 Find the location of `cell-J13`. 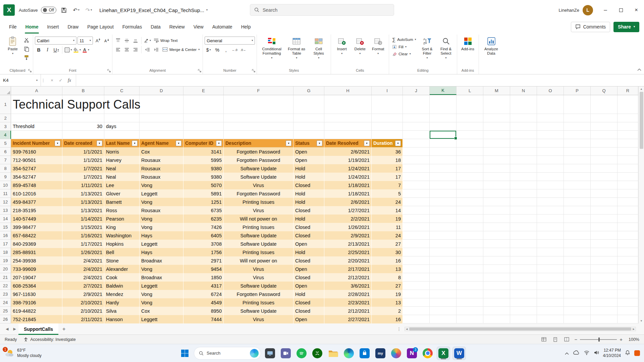

cell-J13 is located at coordinates (416, 210).